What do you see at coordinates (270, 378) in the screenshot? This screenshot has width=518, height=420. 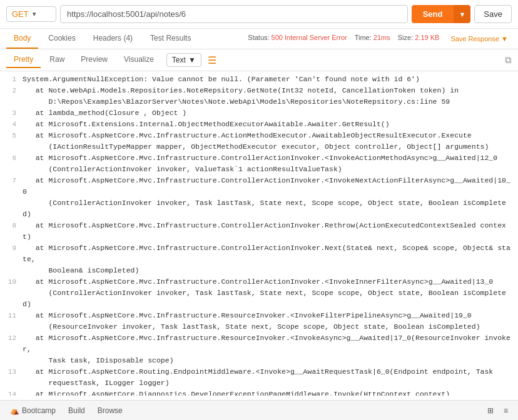 I see `line-content: at Microsoft.AspNetCore.Routing.Endpoint…` at bounding box center [270, 378].